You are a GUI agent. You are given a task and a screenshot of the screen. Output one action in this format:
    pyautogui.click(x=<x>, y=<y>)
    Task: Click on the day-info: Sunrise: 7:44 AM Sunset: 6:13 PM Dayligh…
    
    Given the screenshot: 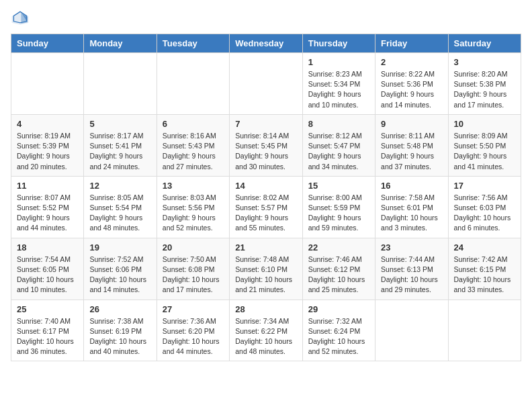 What is the action you would take?
    pyautogui.click(x=411, y=275)
    